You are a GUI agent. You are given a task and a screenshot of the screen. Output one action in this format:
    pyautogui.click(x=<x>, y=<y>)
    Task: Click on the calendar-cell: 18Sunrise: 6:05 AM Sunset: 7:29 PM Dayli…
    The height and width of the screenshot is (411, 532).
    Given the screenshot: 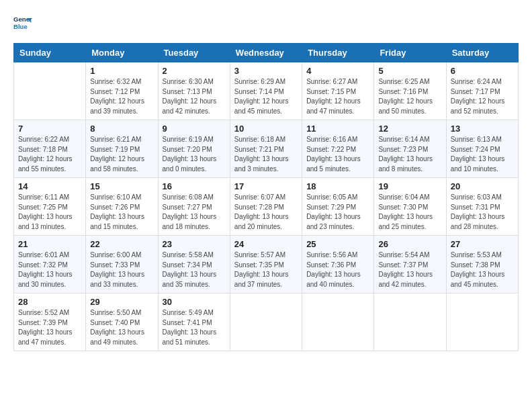 What is the action you would take?
    pyautogui.click(x=339, y=207)
    